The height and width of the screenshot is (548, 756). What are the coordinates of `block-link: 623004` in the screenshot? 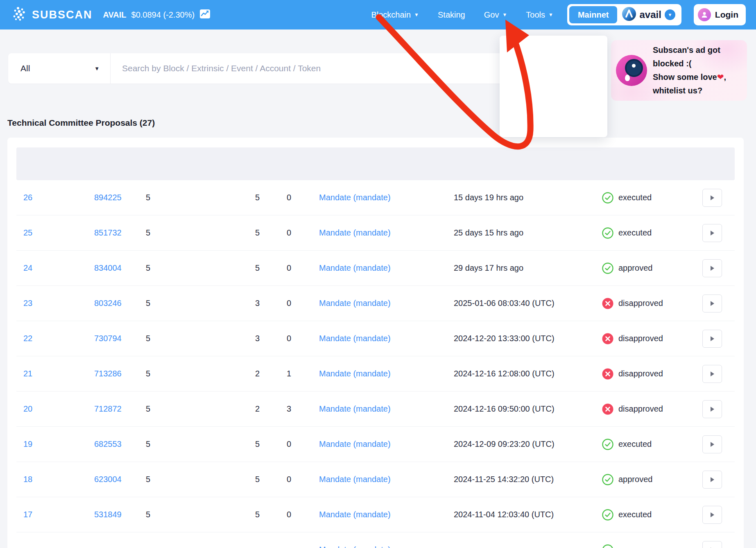 It's located at (108, 479).